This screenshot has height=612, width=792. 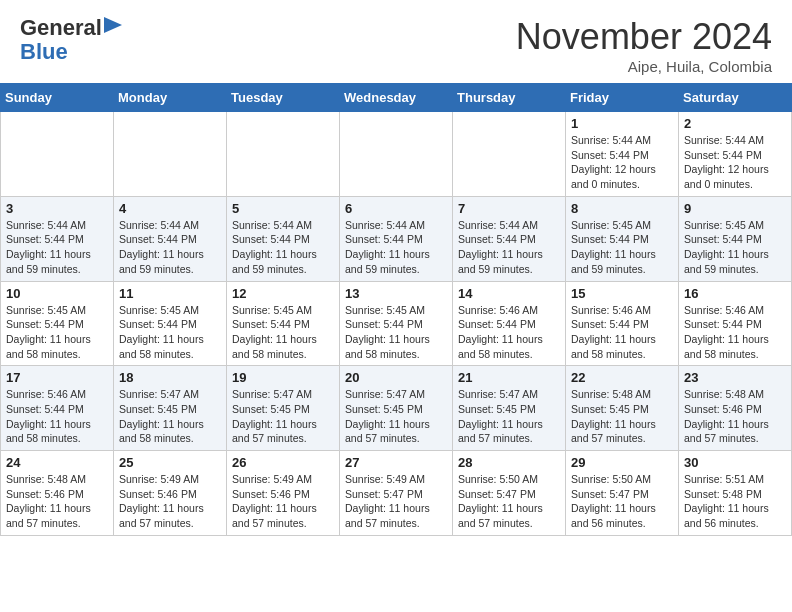 I want to click on day-number: 19, so click(x=283, y=378).